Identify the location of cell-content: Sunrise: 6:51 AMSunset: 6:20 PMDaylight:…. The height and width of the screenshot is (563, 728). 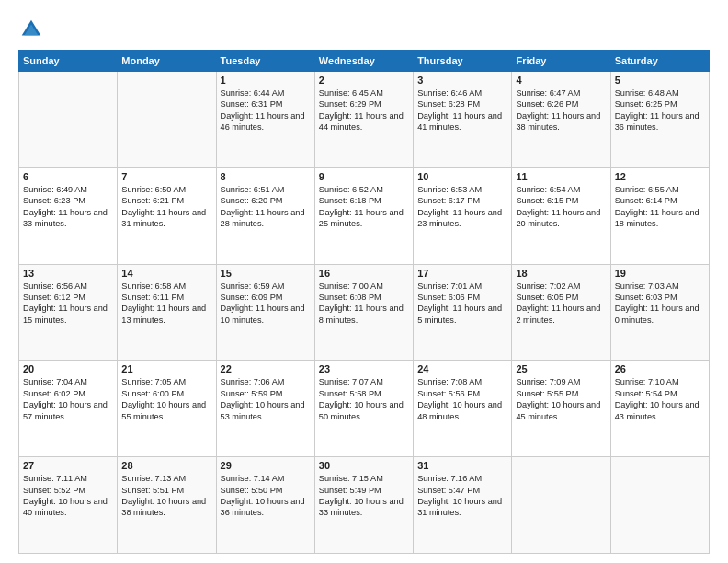
(266, 207).